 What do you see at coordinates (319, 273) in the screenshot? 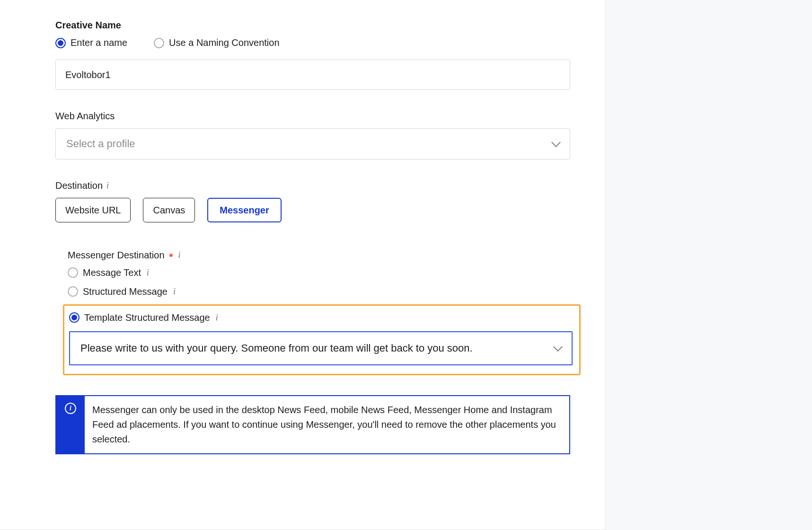
I see `radio-message-text: Message Text i` at bounding box center [319, 273].